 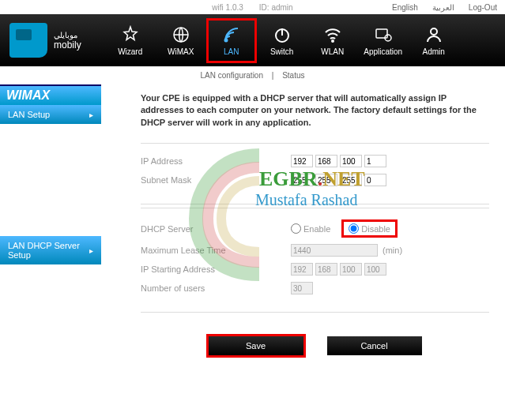 What do you see at coordinates (216, 161) in the screenshot?
I see `ip-address-label: IP Address` at bounding box center [216, 161].